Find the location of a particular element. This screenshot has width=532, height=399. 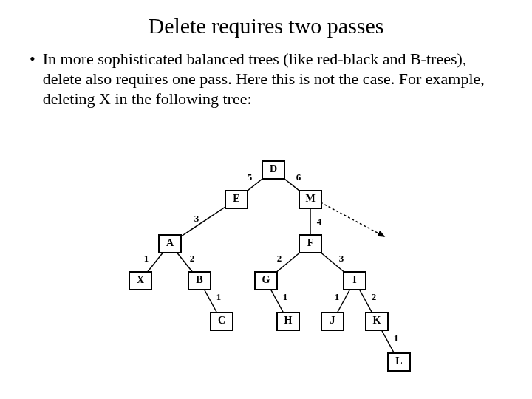

tree-node-f: F is located at coordinates (310, 244).